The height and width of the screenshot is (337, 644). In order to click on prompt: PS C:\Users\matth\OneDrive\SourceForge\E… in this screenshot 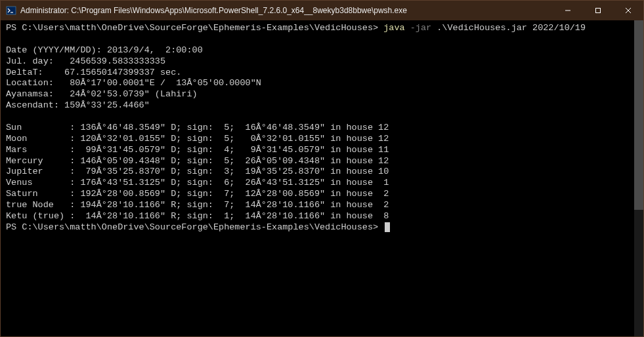, I will do `click(192, 28)`.